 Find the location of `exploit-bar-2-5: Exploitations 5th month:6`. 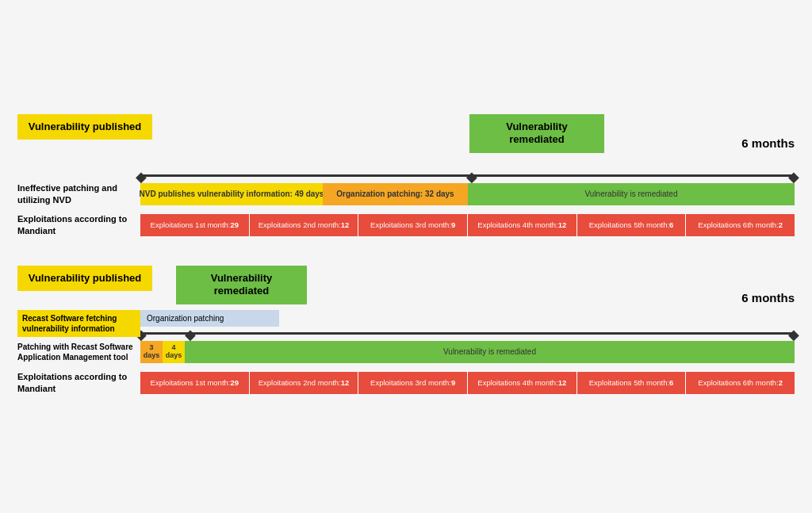

exploit-bar-2-5: Exploitations 5th month:6 is located at coordinates (632, 383).